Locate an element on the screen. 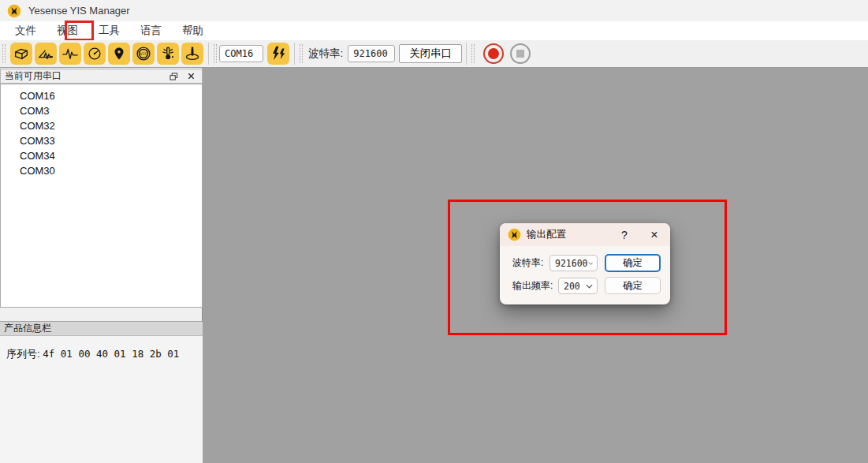 The height and width of the screenshot is (463, 868). record-icon is located at coordinates (494, 54).